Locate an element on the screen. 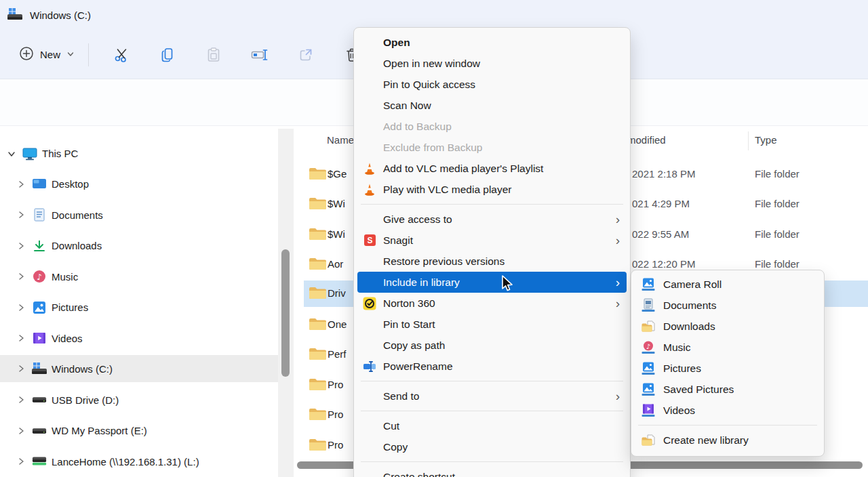  sidebar-item-documents: Documents is located at coordinates (139, 215).